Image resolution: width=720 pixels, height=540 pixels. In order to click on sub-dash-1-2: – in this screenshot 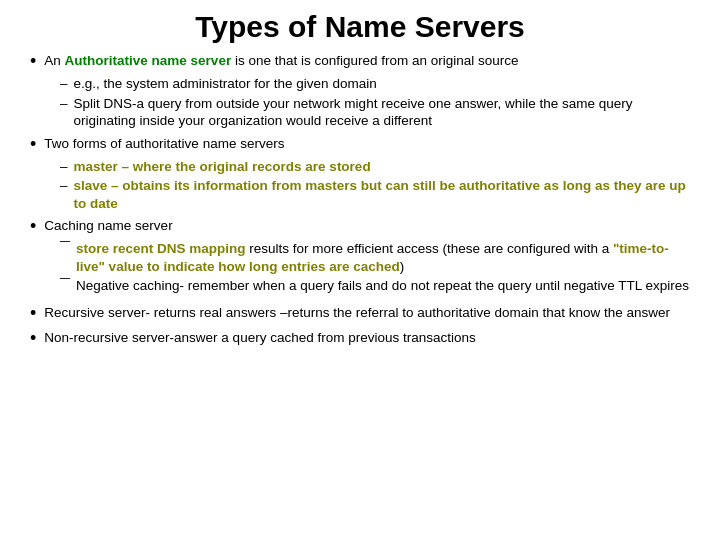, I will do `click(64, 104)`.